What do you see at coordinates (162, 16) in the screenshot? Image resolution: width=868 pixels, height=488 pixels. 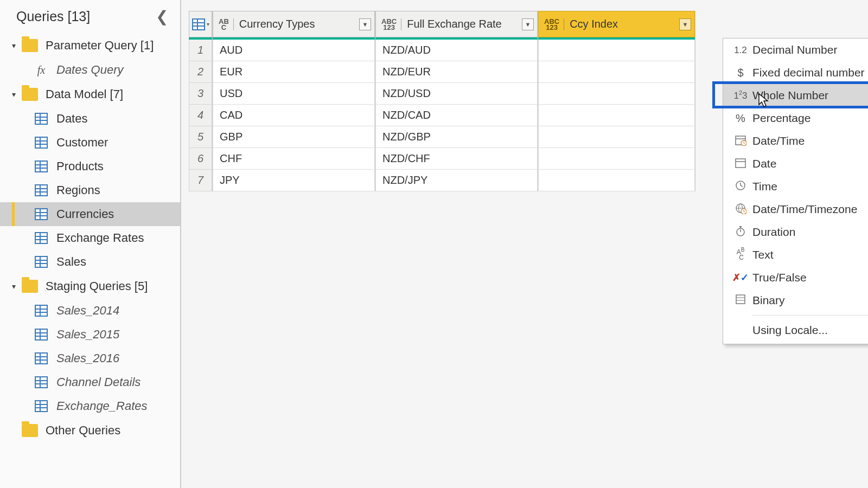 I see `collapse-sidebar-button: ❮` at bounding box center [162, 16].